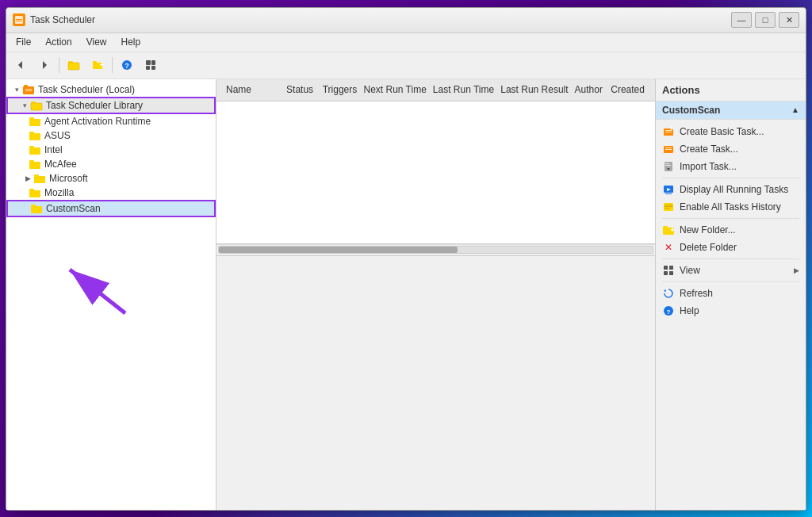 The width and height of the screenshot is (812, 517). Describe the element at coordinates (132, 42) in the screenshot. I see `menu-help: Help` at that location.